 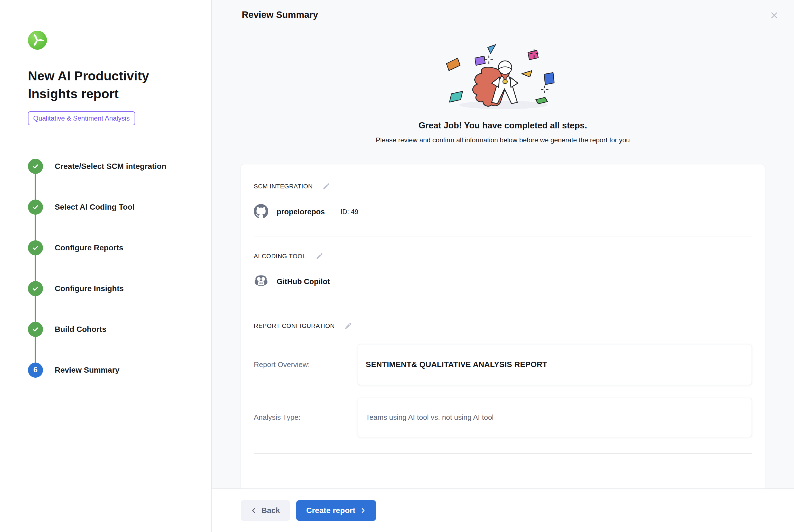 What do you see at coordinates (114, 248) in the screenshot?
I see `step-configure-reports: Configure Reports` at bounding box center [114, 248].